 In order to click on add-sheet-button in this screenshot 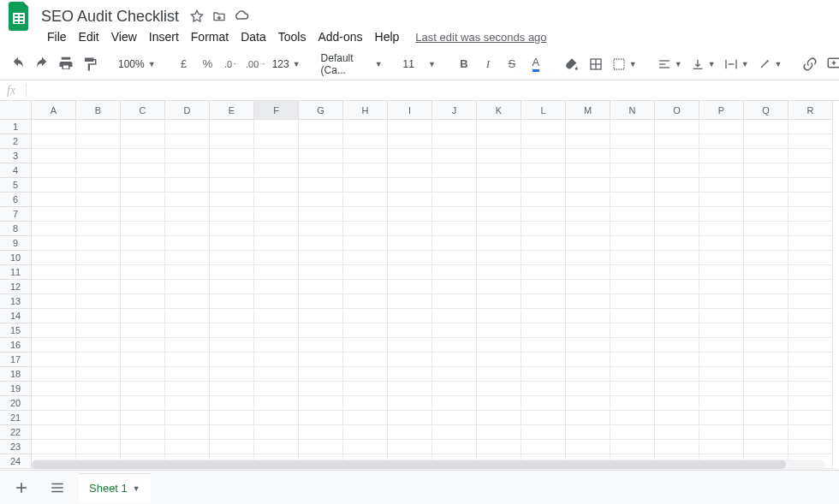, I will do `click(21, 488)`.